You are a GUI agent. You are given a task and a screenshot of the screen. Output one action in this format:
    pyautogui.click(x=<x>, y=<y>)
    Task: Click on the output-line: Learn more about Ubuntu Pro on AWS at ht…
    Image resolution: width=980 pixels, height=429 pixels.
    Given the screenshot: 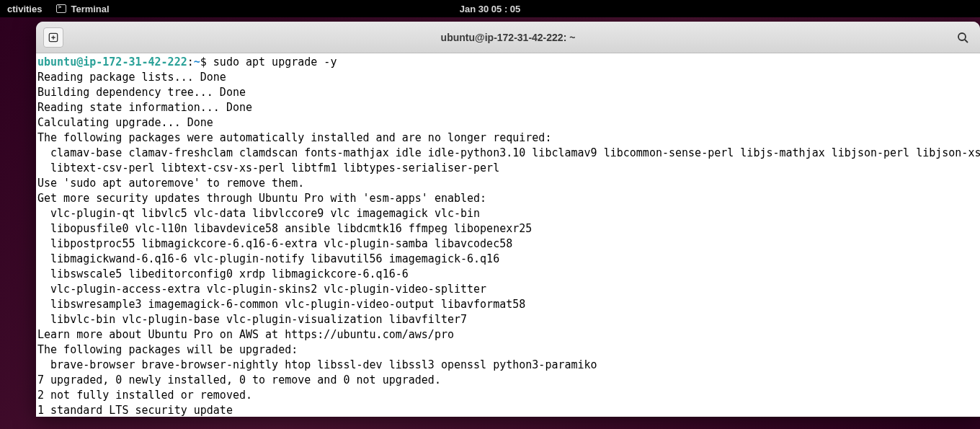 What is the action you would take?
    pyautogui.click(x=246, y=335)
    